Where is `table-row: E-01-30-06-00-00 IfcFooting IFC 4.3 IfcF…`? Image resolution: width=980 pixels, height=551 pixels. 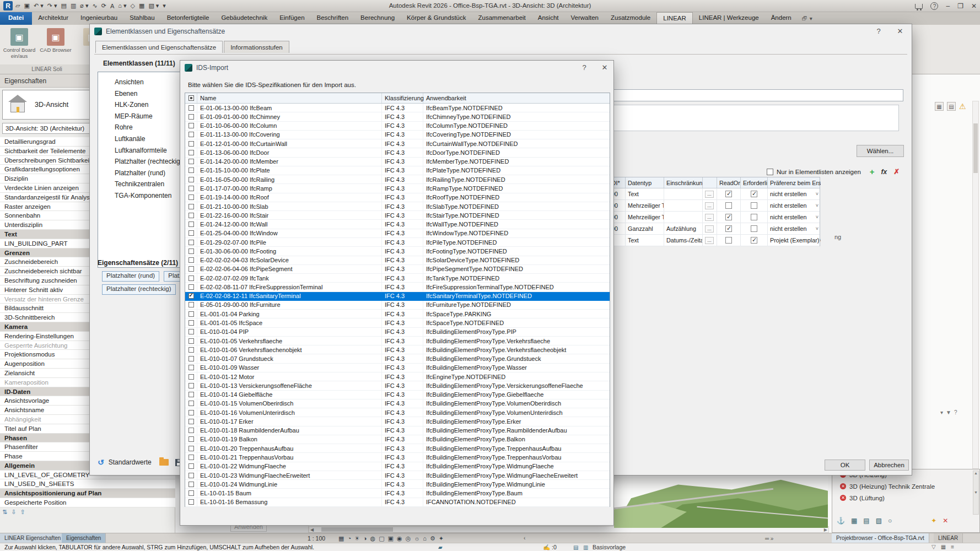
table-row: E-01-30-06-00-00 IfcFooting IFC 4.3 IfcF… is located at coordinates (397, 251).